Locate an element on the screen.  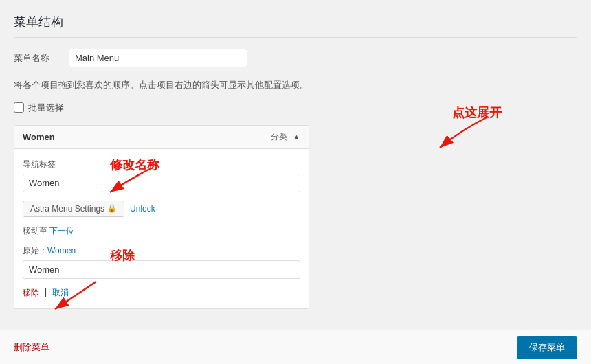
menu-item-header: Women 分类 ▲ is located at coordinates (161, 137).